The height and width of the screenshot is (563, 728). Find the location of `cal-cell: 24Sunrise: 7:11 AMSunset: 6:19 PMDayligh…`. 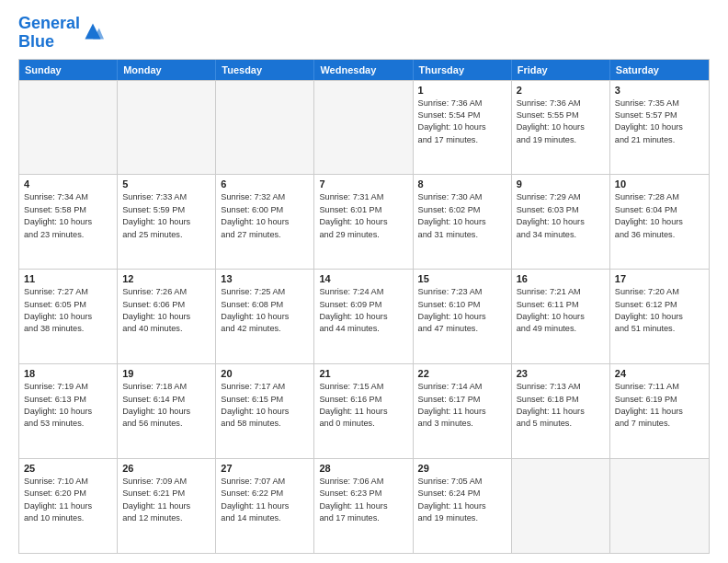

cal-cell: 24Sunrise: 7:11 AMSunset: 6:19 PMDayligh… is located at coordinates (660, 411).